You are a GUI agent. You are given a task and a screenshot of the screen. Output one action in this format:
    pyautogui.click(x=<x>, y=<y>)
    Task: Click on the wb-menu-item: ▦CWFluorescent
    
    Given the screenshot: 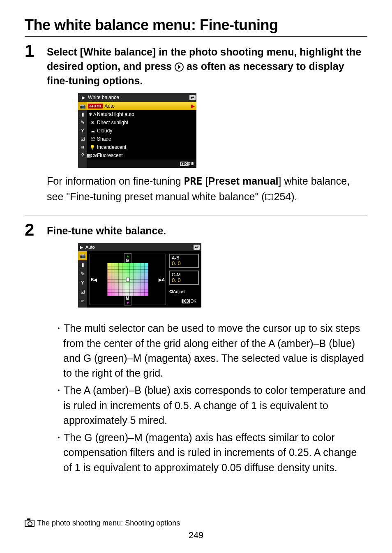 What is the action you would take?
    pyautogui.click(x=142, y=155)
    